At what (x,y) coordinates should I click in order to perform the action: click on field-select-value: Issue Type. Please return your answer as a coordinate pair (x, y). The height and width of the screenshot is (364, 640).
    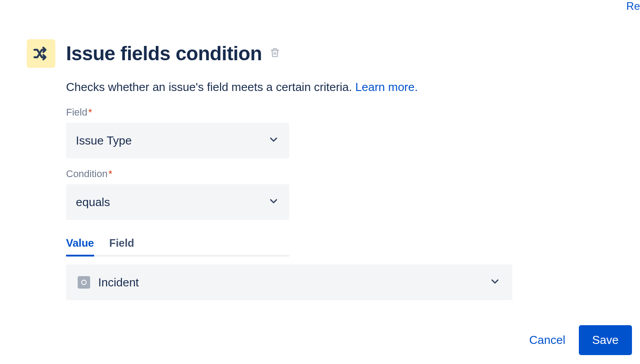
    Looking at the image, I should click on (104, 141).